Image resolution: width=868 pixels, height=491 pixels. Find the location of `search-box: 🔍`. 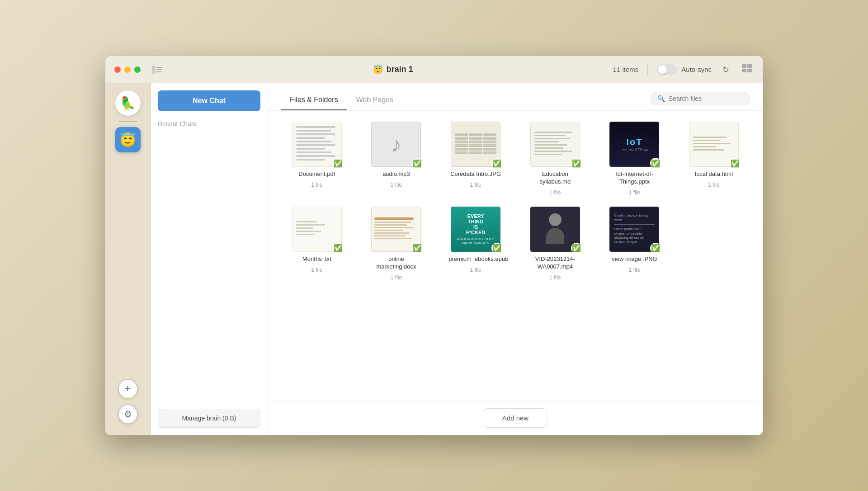

search-box: 🔍 is located at coordinates (700, 99).